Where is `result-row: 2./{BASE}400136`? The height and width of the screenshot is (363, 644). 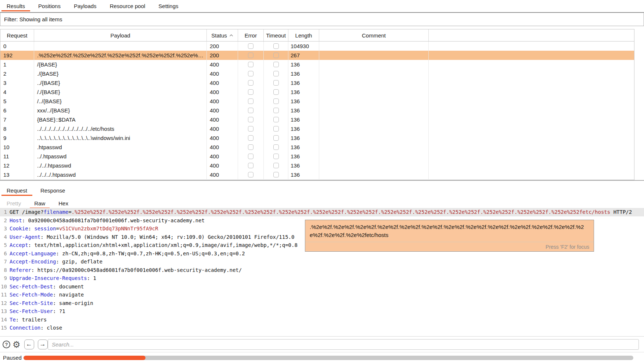
result-row: 2./{BASE}400136 is located at coordinates (317, 73).